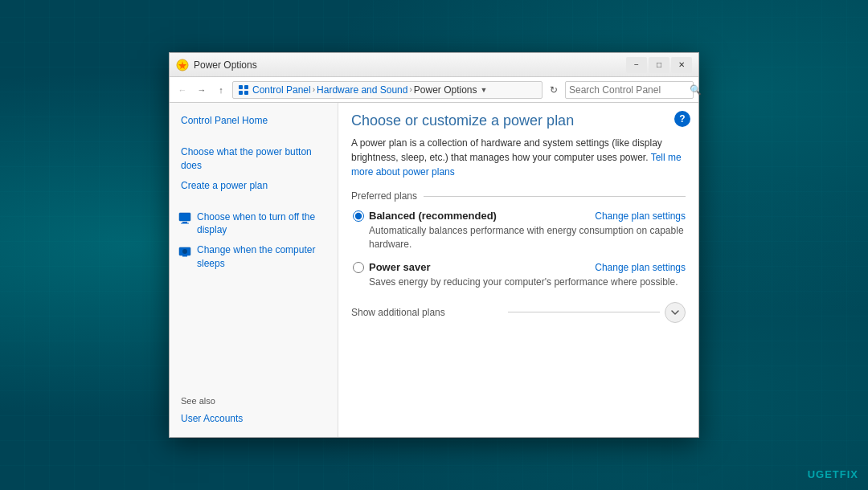 The image size is (868, 490). What do you see at coordinates (637, 65) in the screenshot?
I see `minimize-button: −` at bounding box center [637, 65].